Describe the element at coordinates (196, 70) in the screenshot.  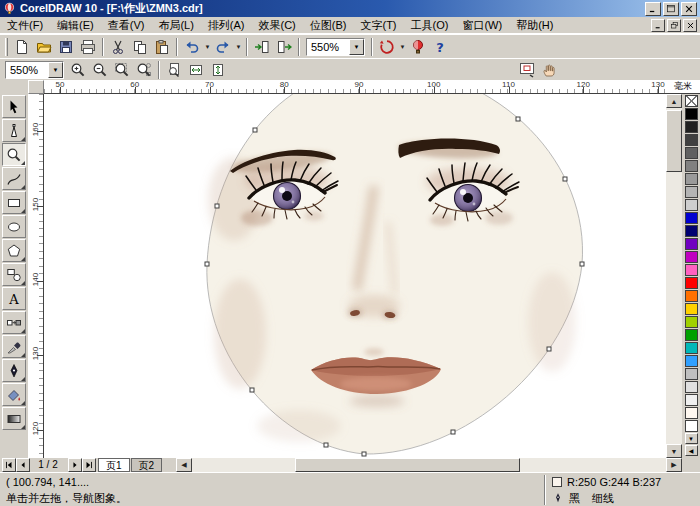
I see `zoom-width-button` at that location.